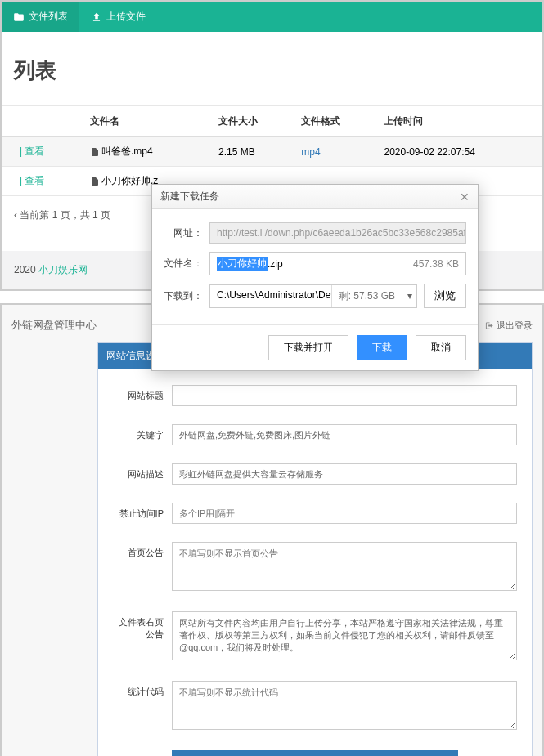  I want to click on table-row: | 查看 叫爸爸.mp4 2.15 MB mp4 2020-09-02 22:0…, so click(272, 152).